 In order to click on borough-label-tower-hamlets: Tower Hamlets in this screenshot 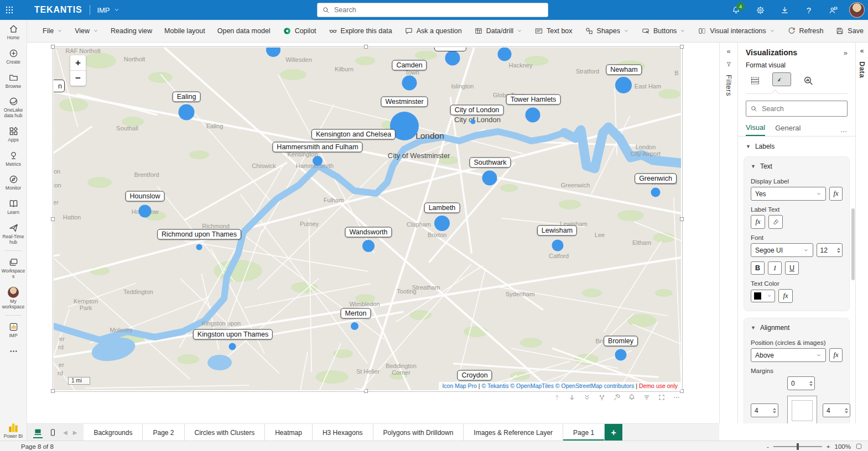, I will do `click(533, 99)`.